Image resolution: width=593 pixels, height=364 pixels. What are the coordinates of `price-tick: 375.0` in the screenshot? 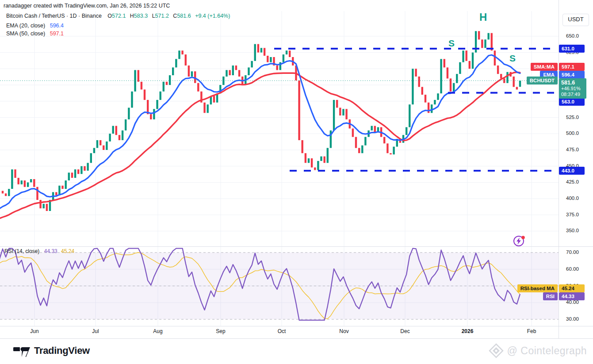 It's located at (572, 215).